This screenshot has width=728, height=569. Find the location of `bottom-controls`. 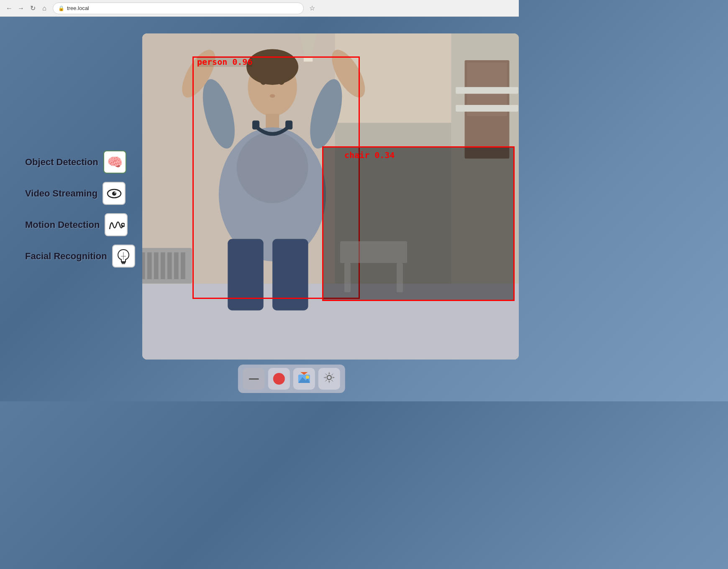

bottom-controls is located at coordinates (292, 379).